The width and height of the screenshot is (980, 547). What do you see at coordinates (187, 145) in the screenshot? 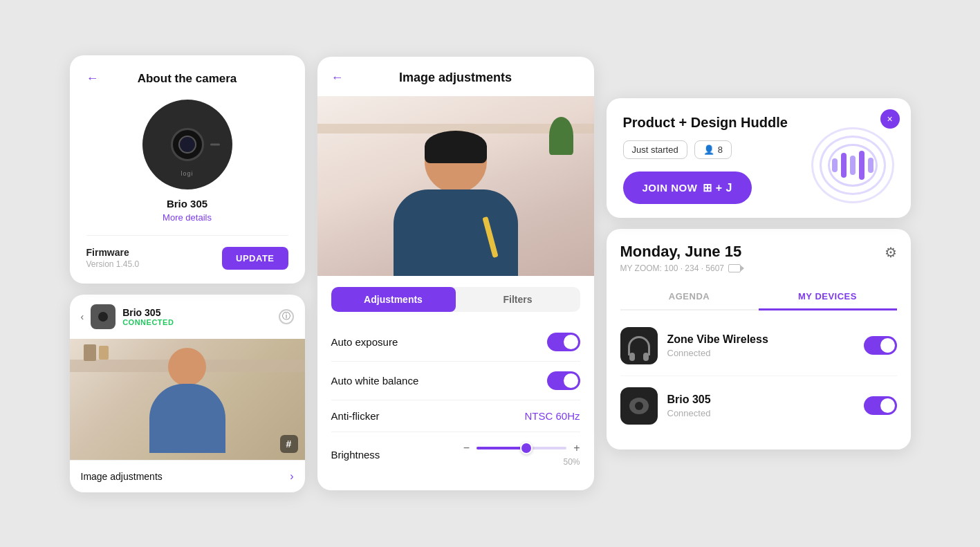
I see `camera-circle-image: logi` at bounding box center [187, 145].